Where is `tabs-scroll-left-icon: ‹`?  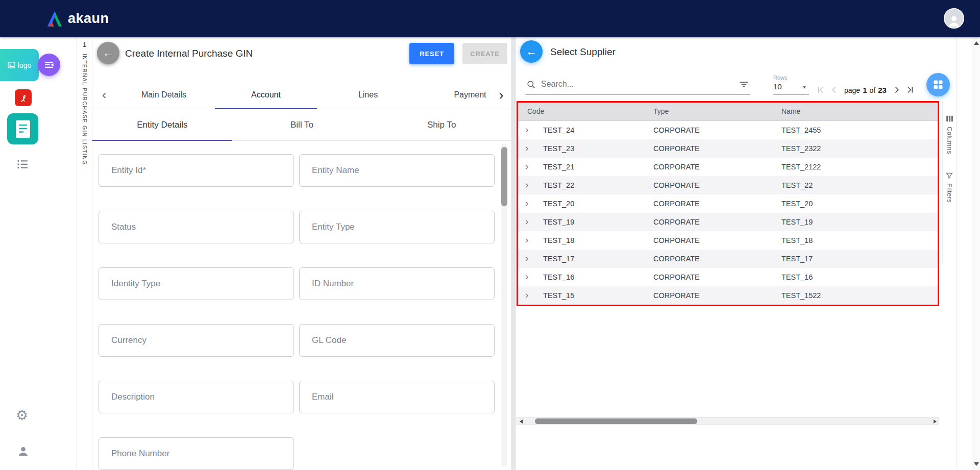
tabs-scroll-left-icon: ‹ is located at coordinates (104, 95).